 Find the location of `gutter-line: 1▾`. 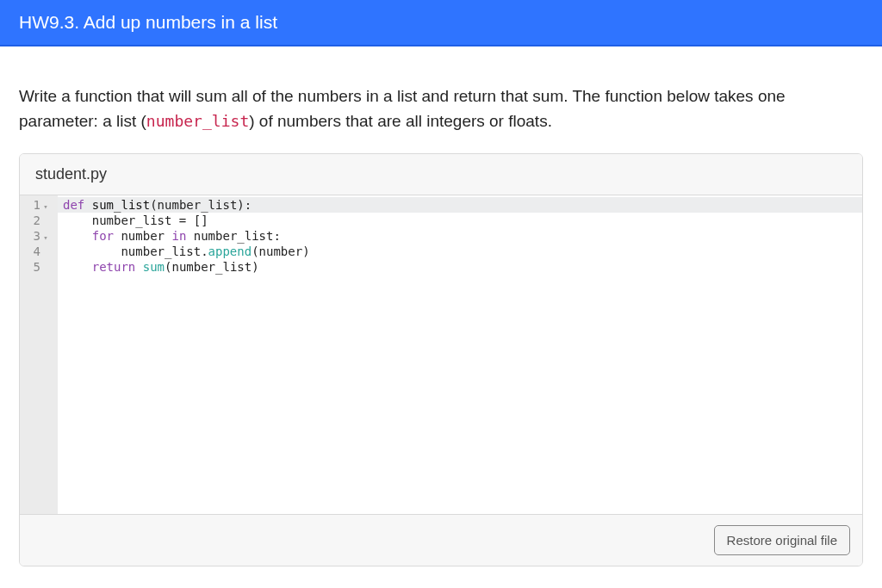

gutter-line: 1▾ is located at coordinates (40, 205).